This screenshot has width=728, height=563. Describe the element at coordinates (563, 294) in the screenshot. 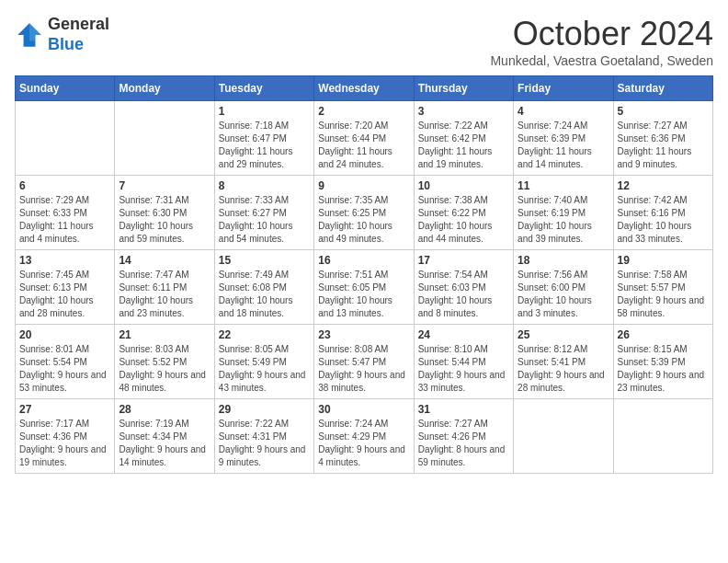

I see `day-info: Sunrise: 7:56 AMSunset: 6:00 PMDaylight:…` at that location.